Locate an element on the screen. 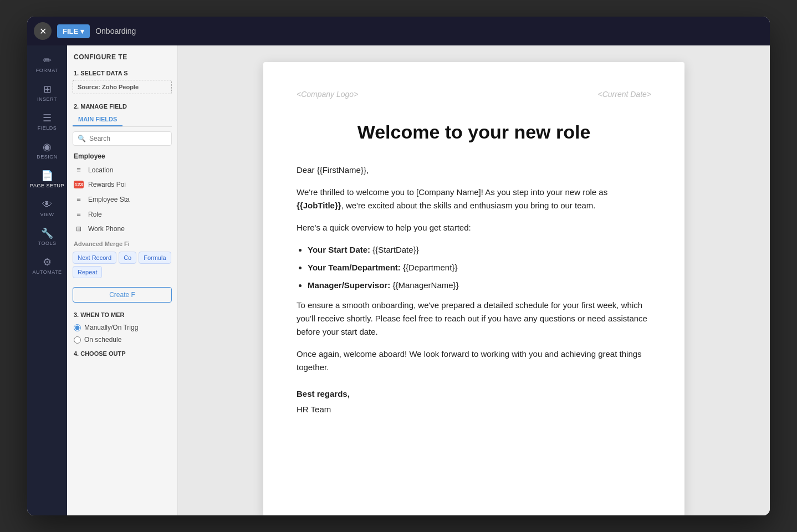  sidebar-label-page-setup: PAGE SETUP is located at coordinates (47, 186).